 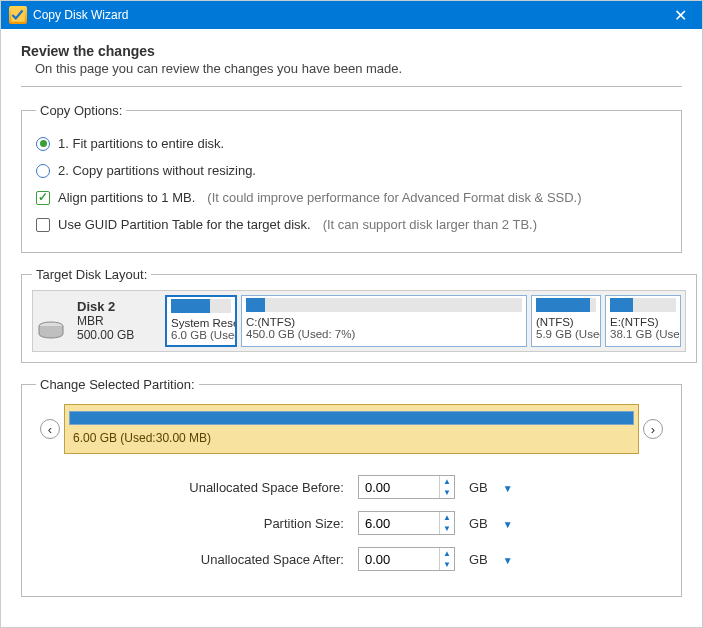 What do you see at coordinates (566, 321) in the screenshot?
I see `partition: (NTFS)5.9 GB (Used` at bounding box center [566, 321].